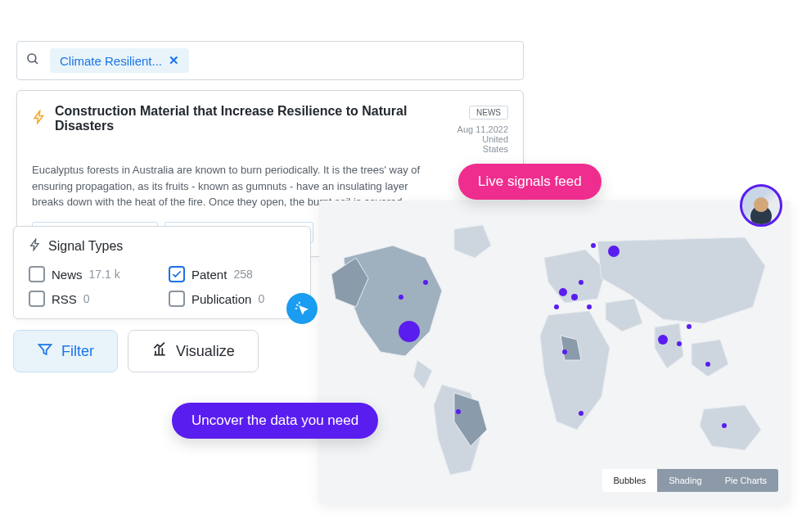 The width and height of the screenshot is (802, 532). What do you see at coordinates (193, 351) in the screenshot?
I see `visualize-button: Visualize` at bounding box center [193, 351].